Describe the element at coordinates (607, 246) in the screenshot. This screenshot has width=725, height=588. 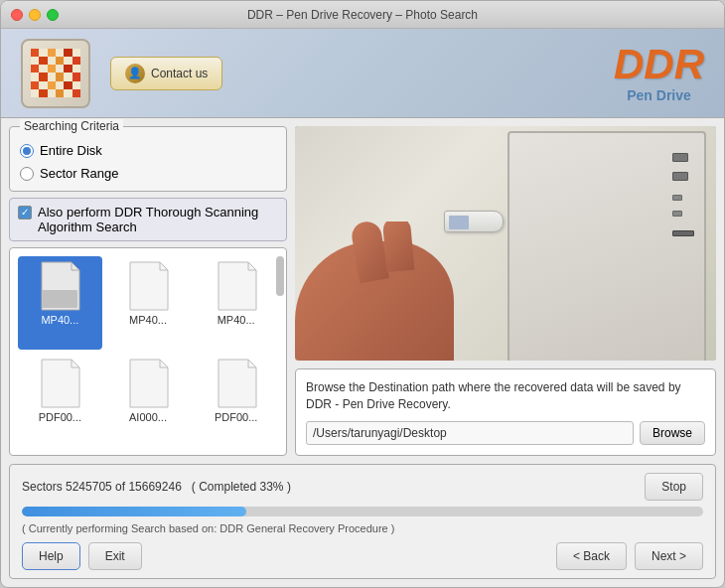
I see `monitor-edge` at that location.